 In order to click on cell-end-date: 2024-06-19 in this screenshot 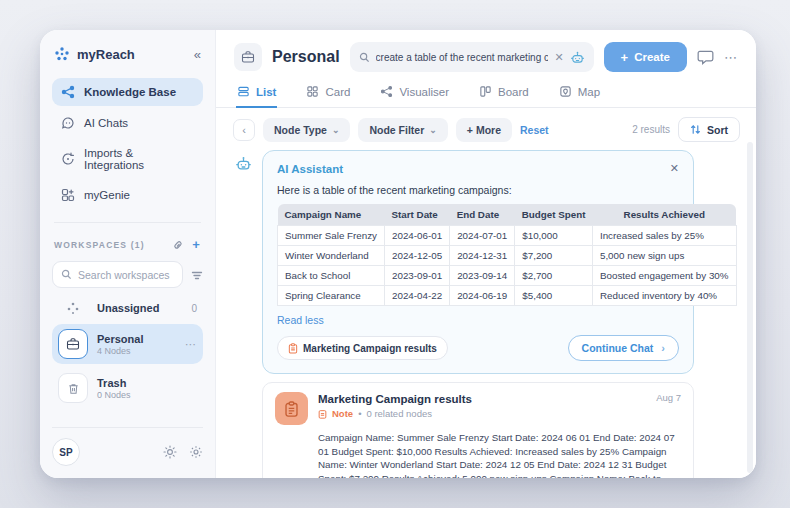, I will do `click(482, 296)`.